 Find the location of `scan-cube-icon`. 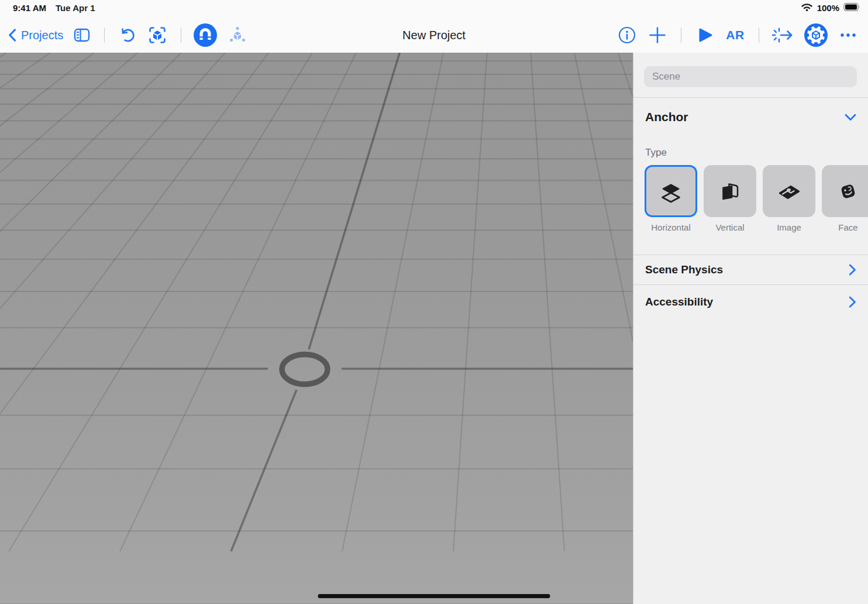

scan-cube-icon is located at coordinates (157, 35).